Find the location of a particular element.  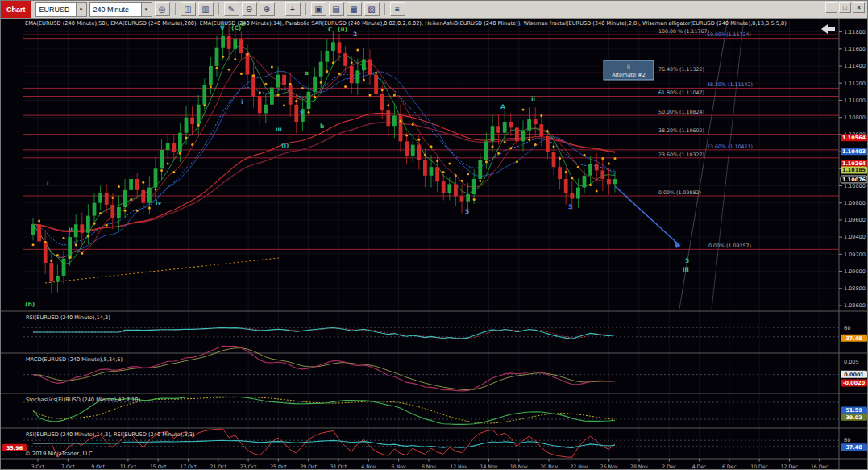

svg-text: 38.20% (1.11142) is located at coordinates (730, 84).